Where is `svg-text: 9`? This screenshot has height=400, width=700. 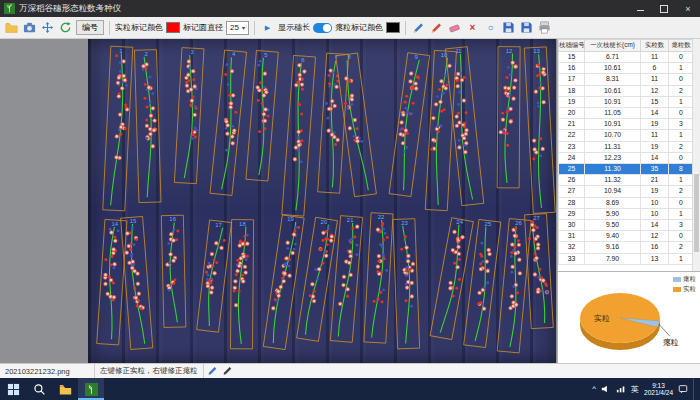
svg-text: 9 is located at coordinates (417, 57).